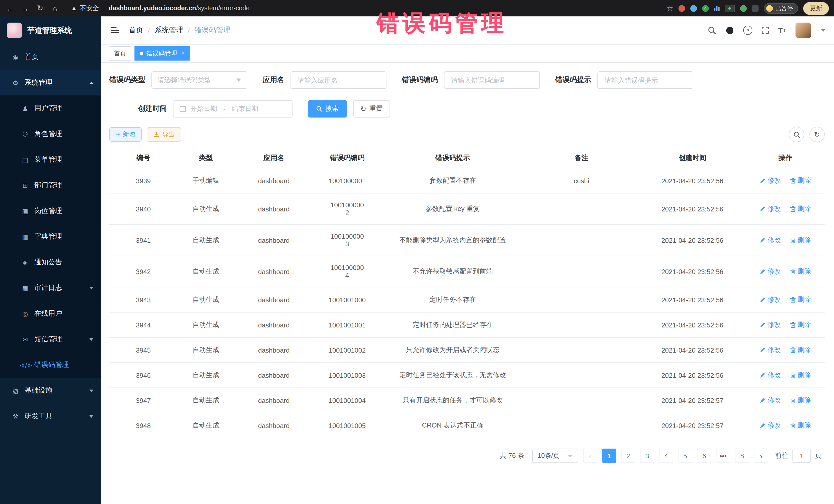 The width and height of the screenshot is (834, 504). What do you see at coordinates (645, 80) in the screenshot?
I see `error-msg-input` at bounding box center [645, 80].